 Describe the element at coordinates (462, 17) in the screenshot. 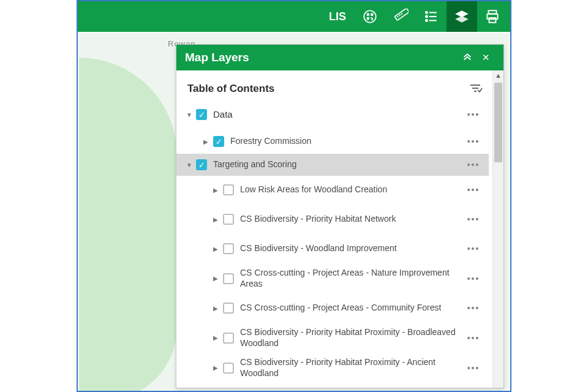

I see `layers-icon` at that location.